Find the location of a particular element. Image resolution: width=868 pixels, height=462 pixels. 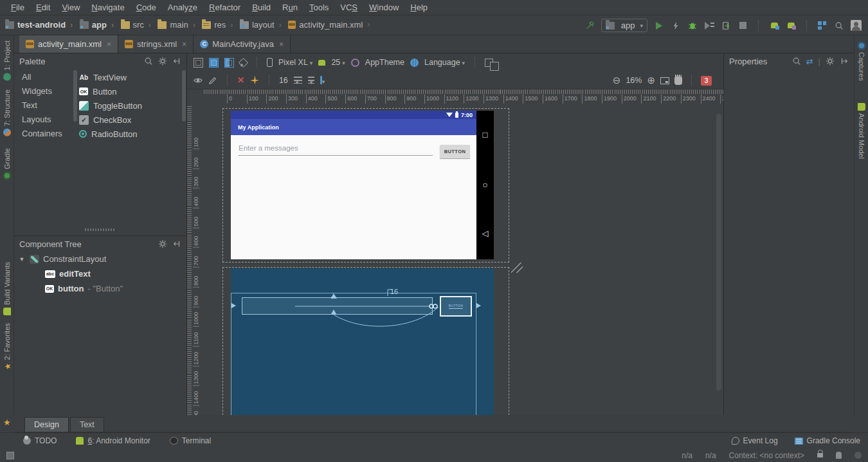

tool-window-button: Gradle Console is located at coordinates (827, 441).